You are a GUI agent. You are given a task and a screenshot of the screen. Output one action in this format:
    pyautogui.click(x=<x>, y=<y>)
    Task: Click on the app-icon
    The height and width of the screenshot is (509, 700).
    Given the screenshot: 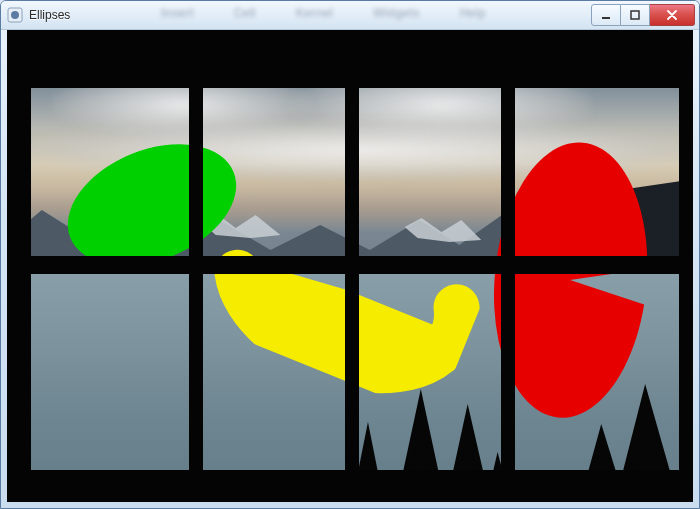 What is the action you would take?
    pyautogui.click(x=15, y=15)
    